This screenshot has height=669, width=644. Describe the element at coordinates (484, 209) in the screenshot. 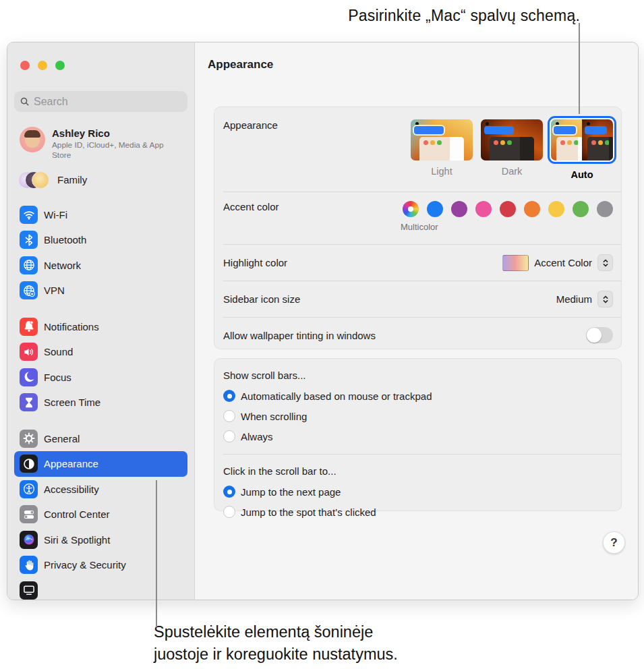

I see `accent-color-pink` at that location.